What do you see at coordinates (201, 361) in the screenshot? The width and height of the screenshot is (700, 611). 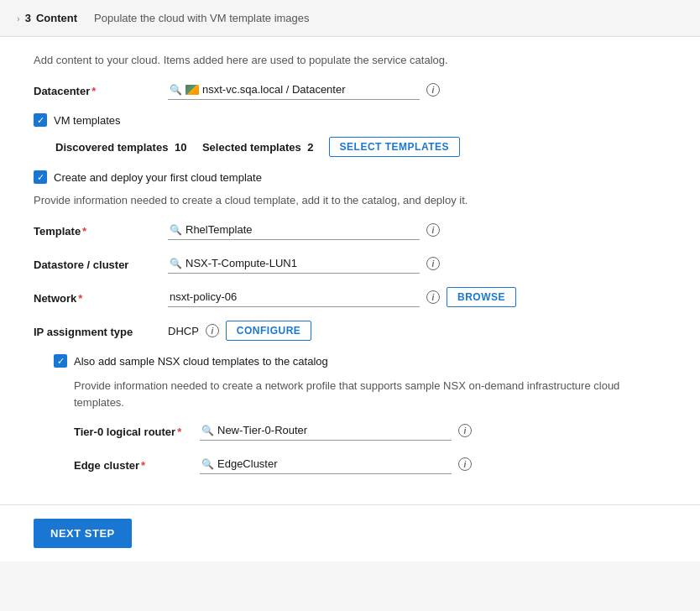 I see `nsx-checkbox-label: Also add sample NSX cloud templates to t…` at bounding box center [201, 361].